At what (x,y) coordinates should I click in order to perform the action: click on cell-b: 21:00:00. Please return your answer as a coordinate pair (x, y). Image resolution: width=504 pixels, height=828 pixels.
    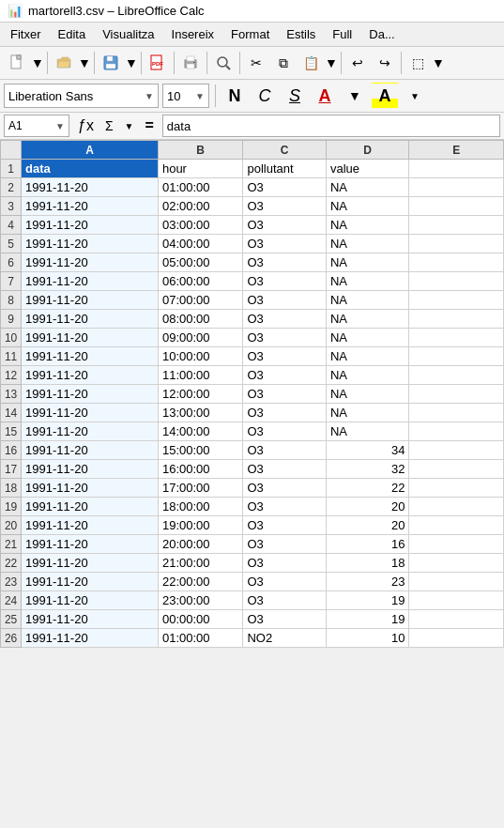
    Looking at the image, I should click on (201, 563).